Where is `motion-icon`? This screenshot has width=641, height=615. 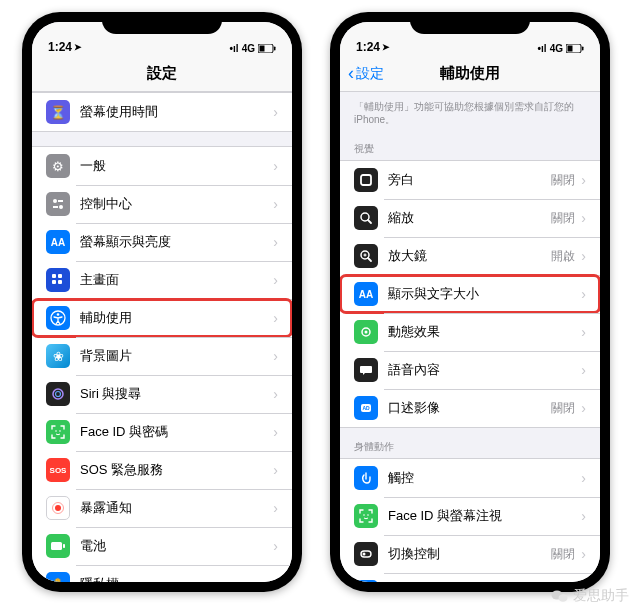 motion-icon is located at coordinates (366, 332).